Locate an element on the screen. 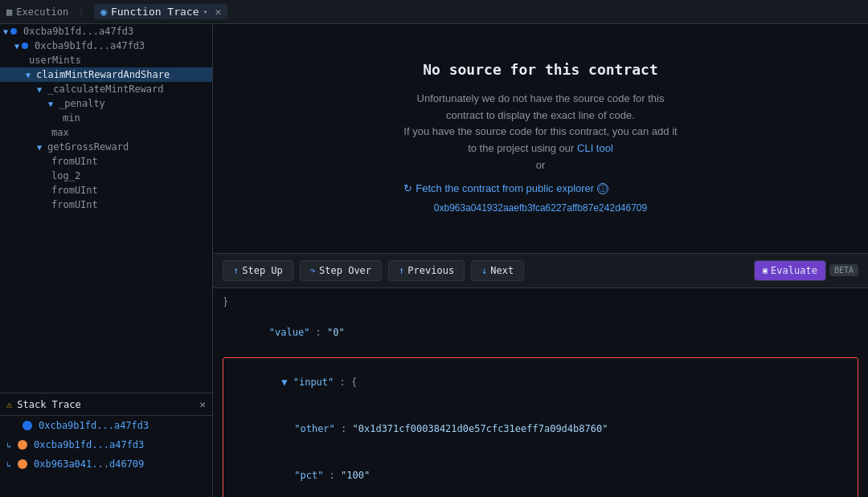  tree-item: ▼ _penalty is located at coordinates (106, 104).